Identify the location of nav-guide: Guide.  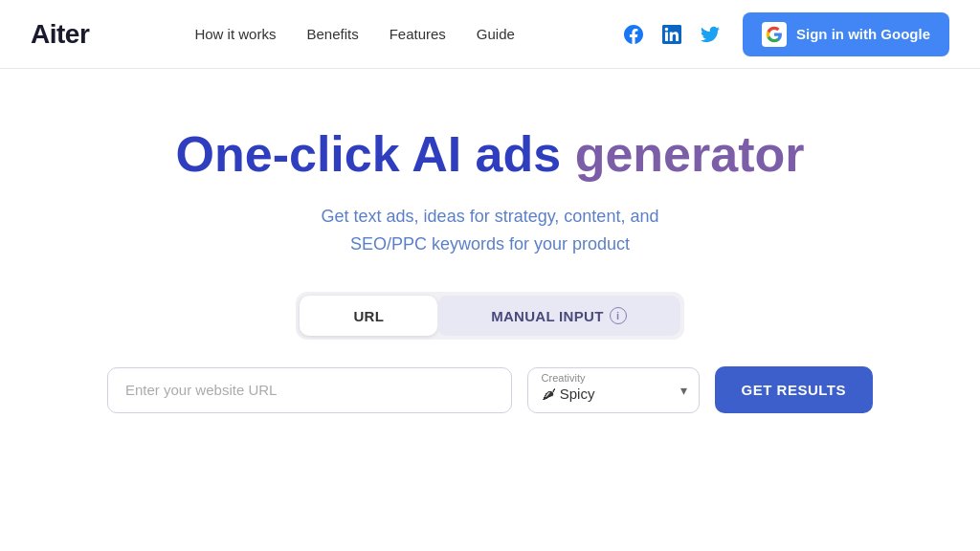
(496, 34).